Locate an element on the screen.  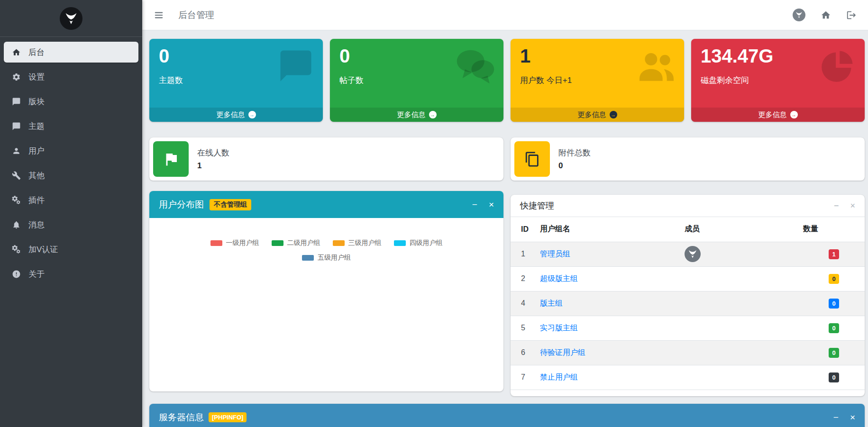
page-title: 后台管理 is located at coordinates (196, 15).